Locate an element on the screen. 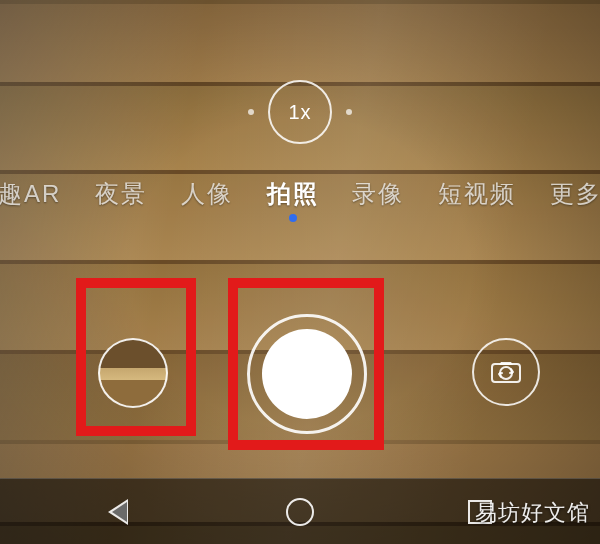  annotation-box-shutter is located at coordinates (306, 364).